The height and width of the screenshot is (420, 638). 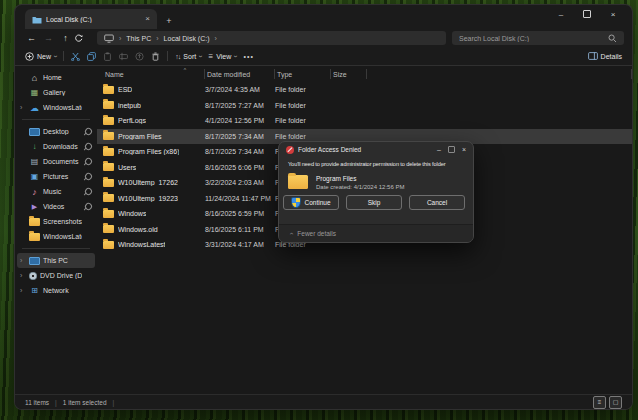 I want to click on sidebar-item-label: Screenshots, so click(x=62, y=222).